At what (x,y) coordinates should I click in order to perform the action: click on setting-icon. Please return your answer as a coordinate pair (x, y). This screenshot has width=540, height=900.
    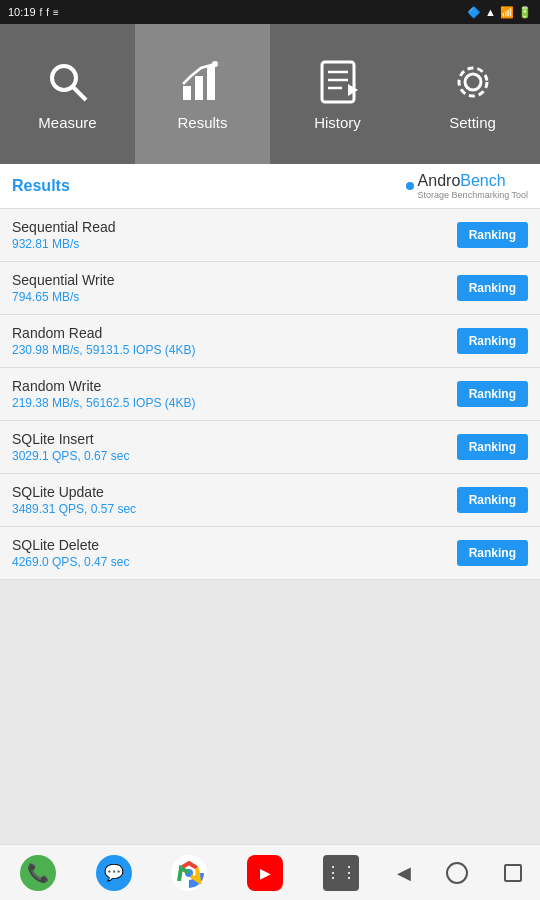
    Looking at the image, I should click on (473, 82).